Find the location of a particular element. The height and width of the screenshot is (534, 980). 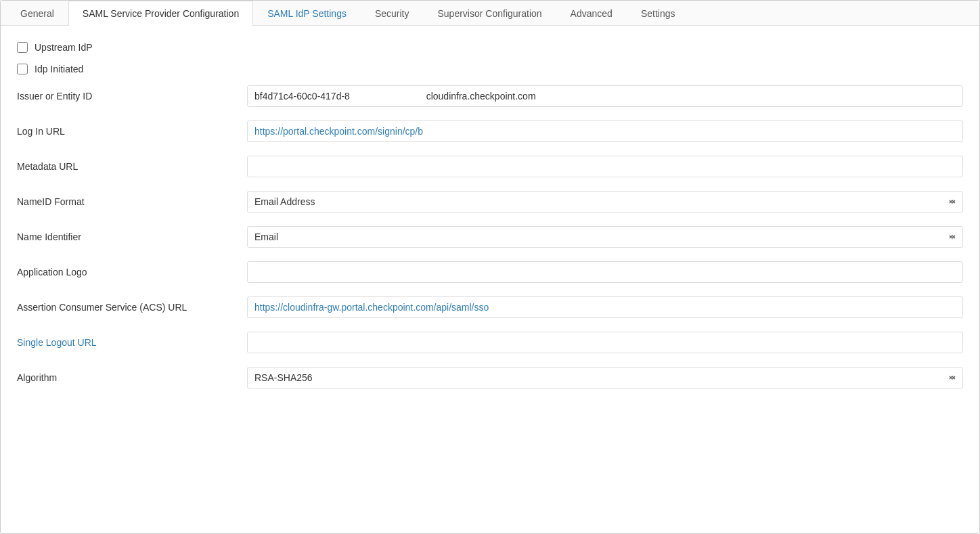

application-logo-label: Application Logo is located at coordinates (132, 269).